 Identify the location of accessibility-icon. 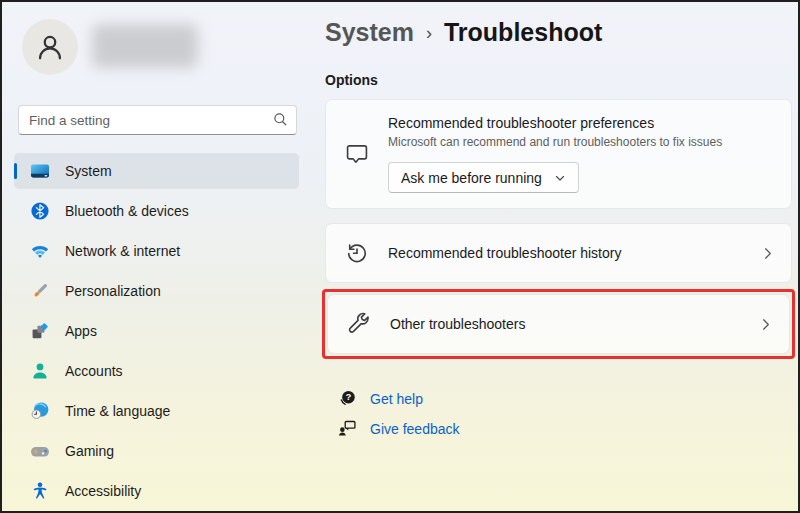
(40, 491).